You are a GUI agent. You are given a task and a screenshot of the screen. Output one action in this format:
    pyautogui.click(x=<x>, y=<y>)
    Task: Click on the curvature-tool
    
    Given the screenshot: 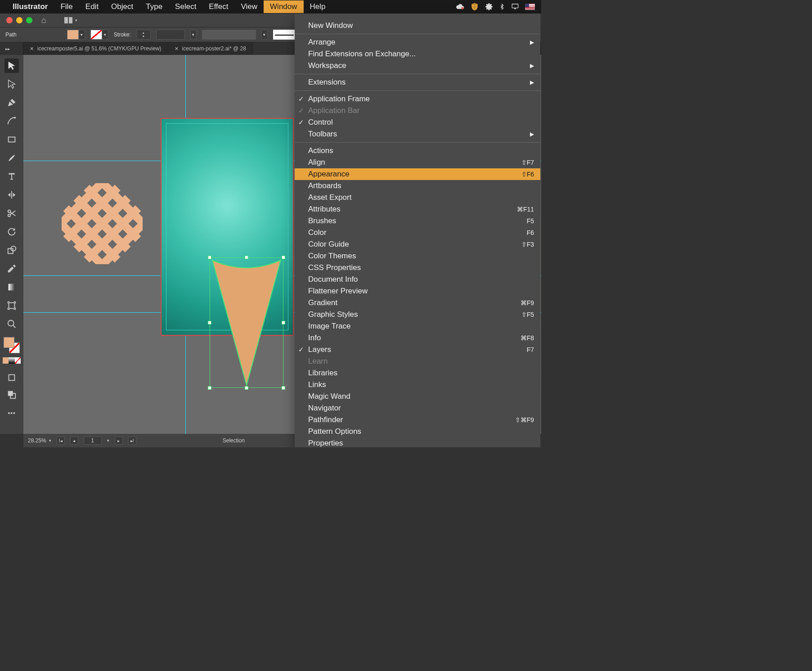 What is the action you would take?
    pyautogui.click(x=12, y=121)
    